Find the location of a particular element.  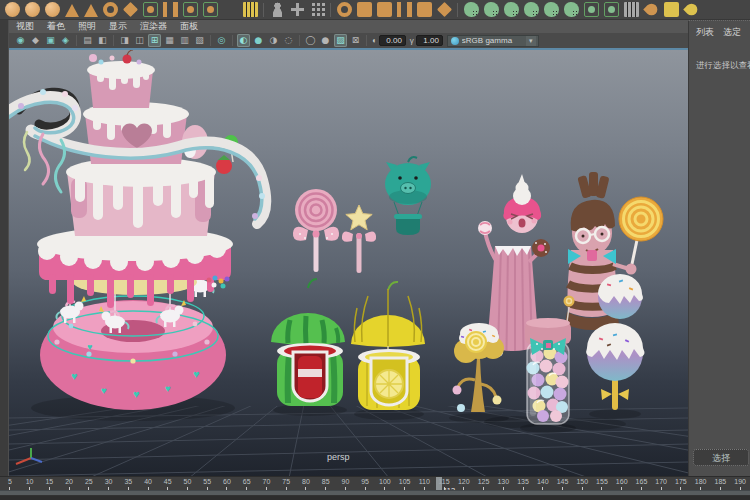

bevel-icon is located at coordinates (210, 10).